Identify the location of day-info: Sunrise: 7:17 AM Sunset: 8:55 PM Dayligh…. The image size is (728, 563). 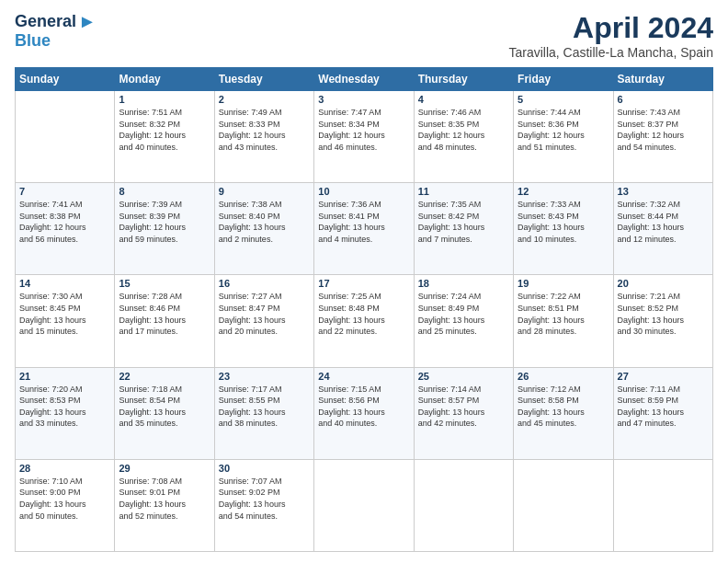
(265, 407).